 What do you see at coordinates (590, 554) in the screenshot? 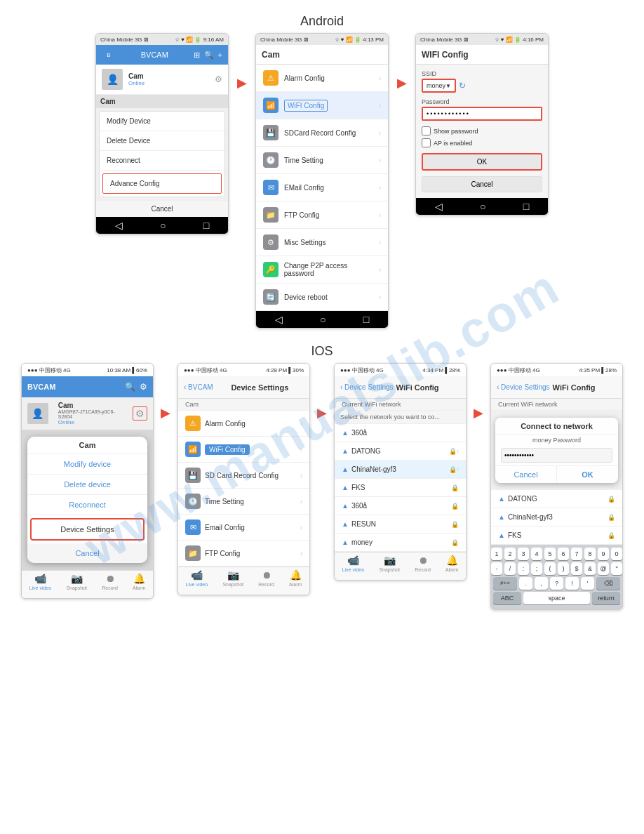
I see `key-8: 8` at bounding box center [590, 554].